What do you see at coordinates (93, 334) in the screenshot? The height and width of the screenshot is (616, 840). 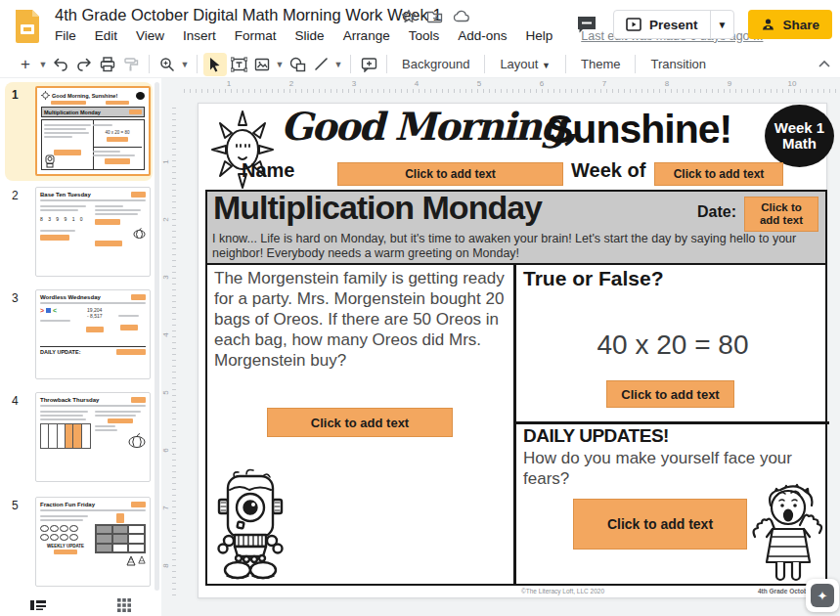 I see `slide-thumbnail: Wordless Wednesday > < 19,204 - 8,517` at bounding box center [93, 334].